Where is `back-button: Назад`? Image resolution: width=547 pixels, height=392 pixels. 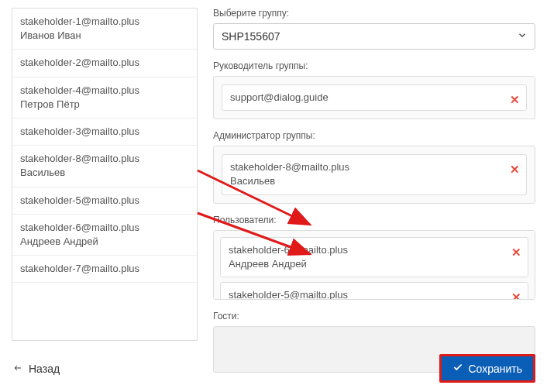 back-button: Назад is located at coordinates (36, 369).